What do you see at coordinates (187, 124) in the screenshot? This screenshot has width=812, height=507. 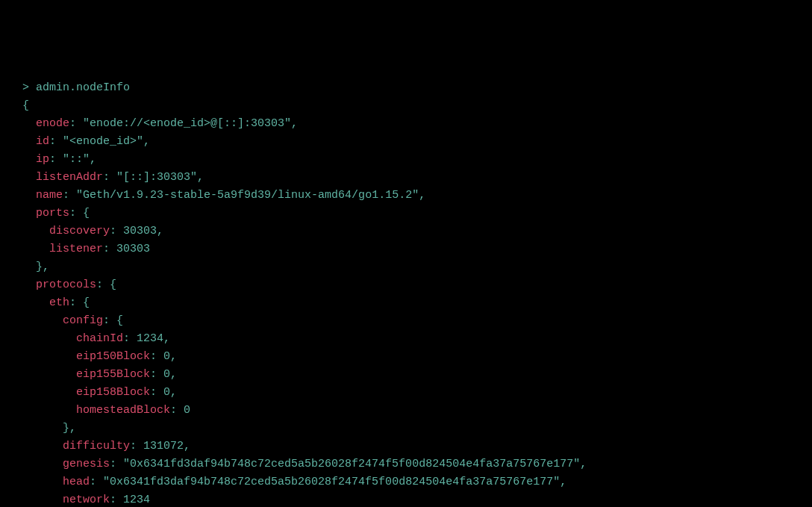 I see `value-enode: "enode://<enode_id>@[::]:30303"` at bounding box center [187, 124].